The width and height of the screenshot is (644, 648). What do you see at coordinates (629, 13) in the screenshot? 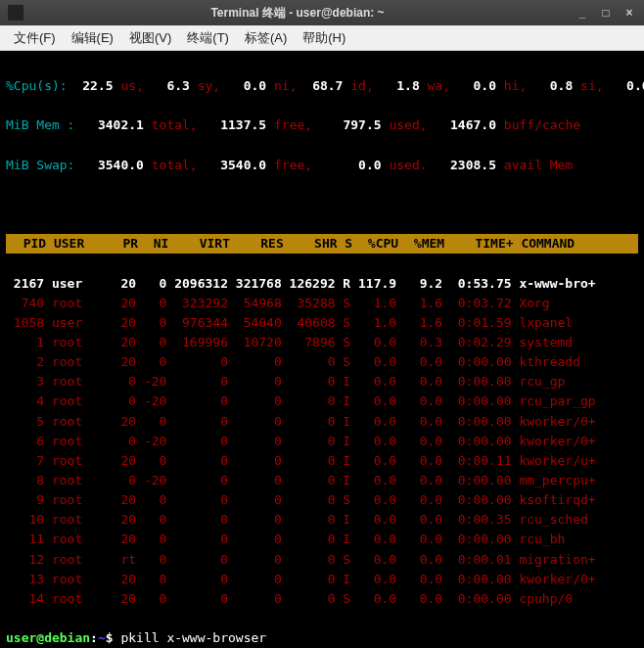
I see `close-button: ×` at bounding box center [629, 13].